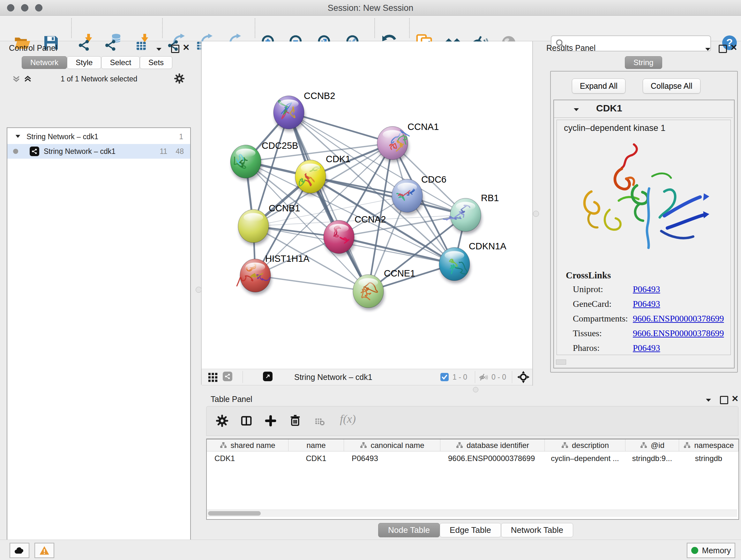  I want to click on table-cell: stringdb, so click(709, 458).